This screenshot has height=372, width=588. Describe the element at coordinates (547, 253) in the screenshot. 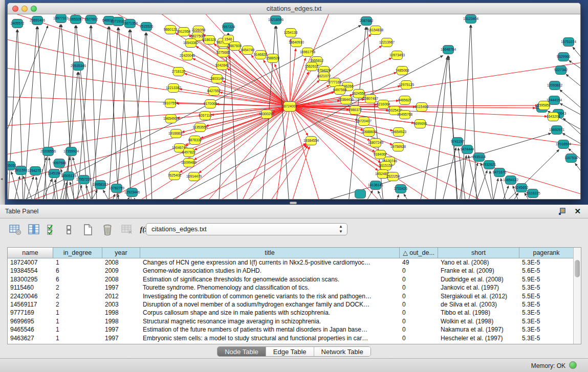

I see `column-header-pagerank: pagerank` at that location.